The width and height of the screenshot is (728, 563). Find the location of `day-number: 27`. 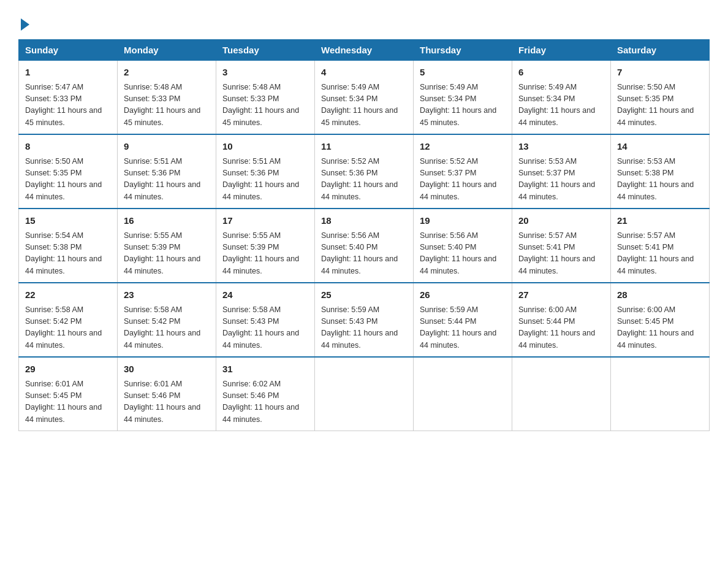

day-number: 27 is located at coordinates (561, 296).